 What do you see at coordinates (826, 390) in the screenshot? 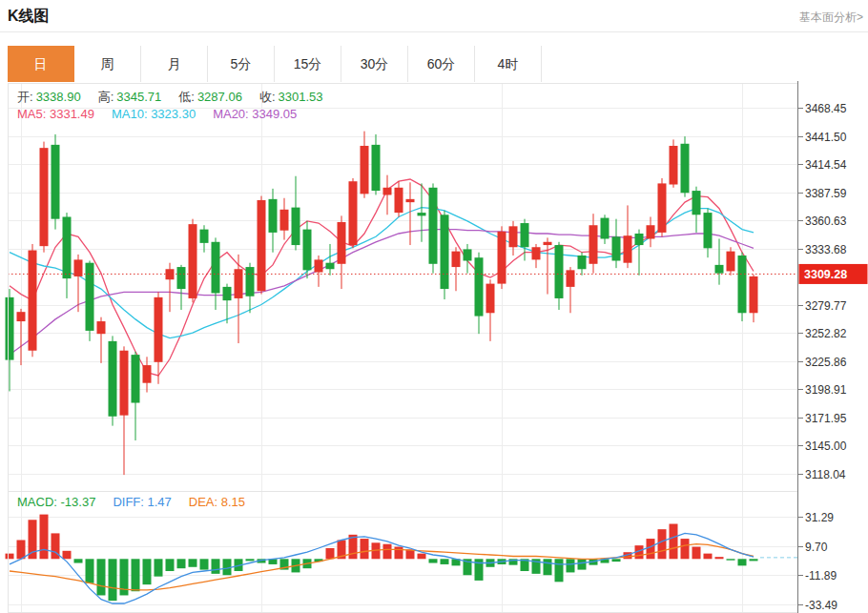
I see `price-axis-label: 3198.91` at bounding box center [826, 390].